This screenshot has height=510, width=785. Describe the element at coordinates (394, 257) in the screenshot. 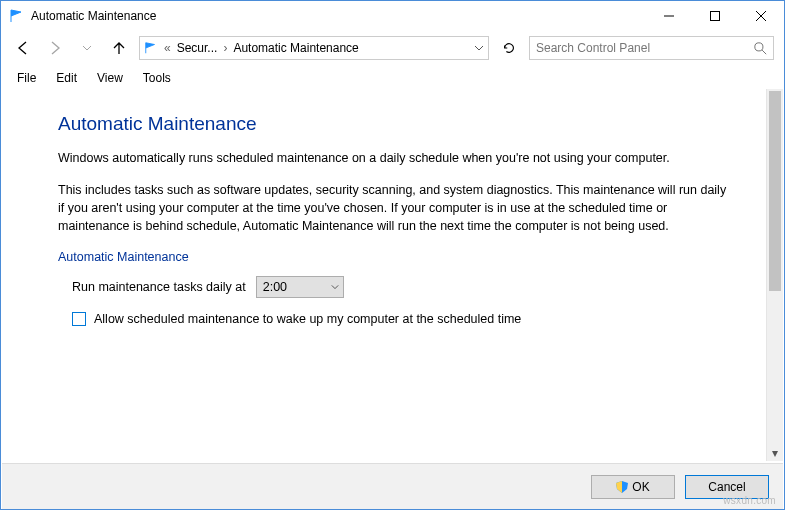

I see `section-title: Automatic Maintenance` at that location.